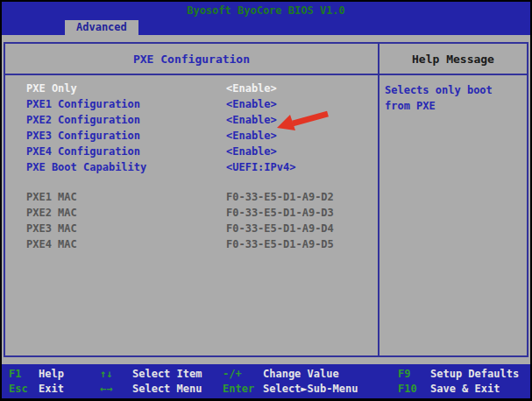 The image size is (532, 401). What do you see at coordinates (126, 244) in the screenshot?
I see `info-label: PXE4 MAC` at bounding box center [126, 244].